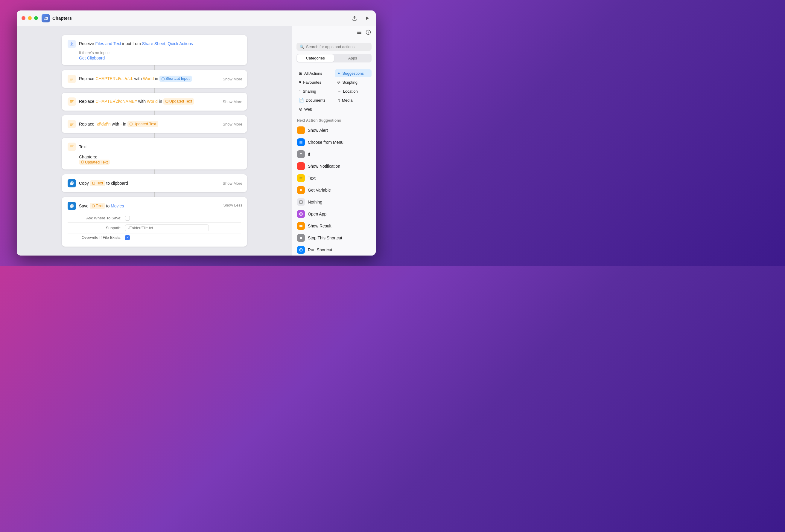  What do you see at coordinates (353, 82) in the screenshot?
I see `category-scripting: ✈ Scripting` at bounding box center [353, 82].